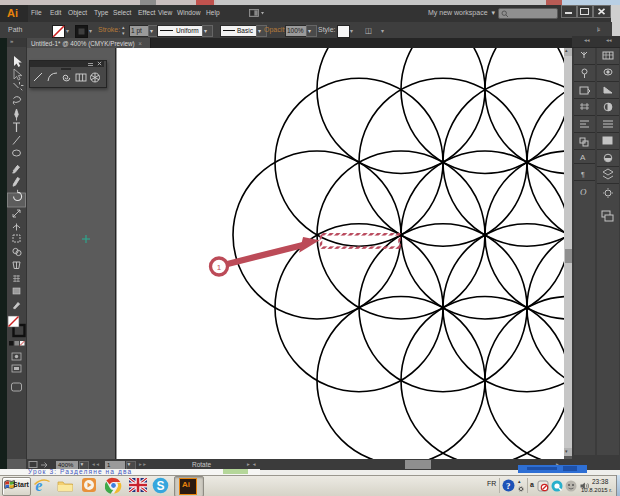 The image size is (620, 496). I want to click on svg-text: e, so click(38, 486).